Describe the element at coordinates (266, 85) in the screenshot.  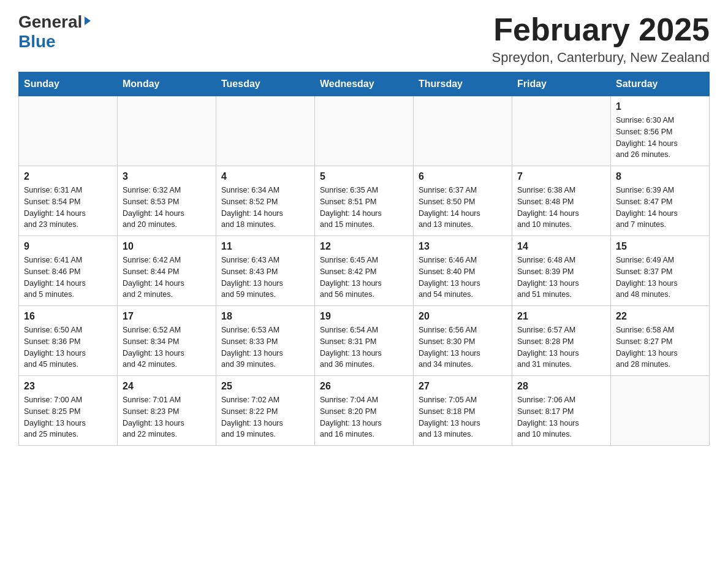
I see `col-tuesday: Tuesday` at that location.